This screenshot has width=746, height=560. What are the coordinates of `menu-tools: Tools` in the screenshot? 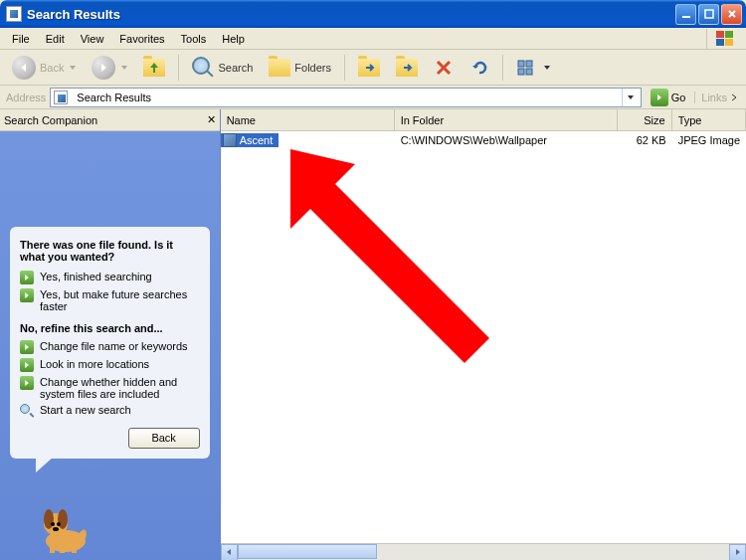 It's located at (194, 39).